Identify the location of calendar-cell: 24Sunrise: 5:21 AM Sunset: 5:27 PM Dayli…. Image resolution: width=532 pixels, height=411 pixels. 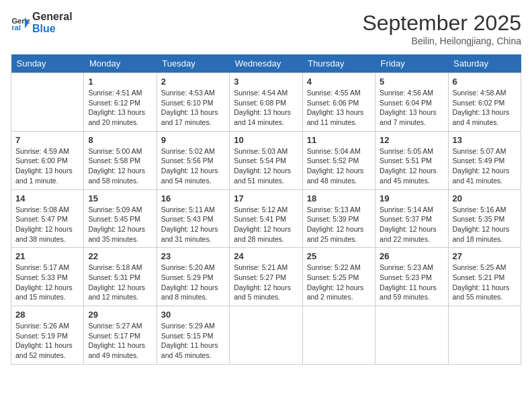
(266, 277).